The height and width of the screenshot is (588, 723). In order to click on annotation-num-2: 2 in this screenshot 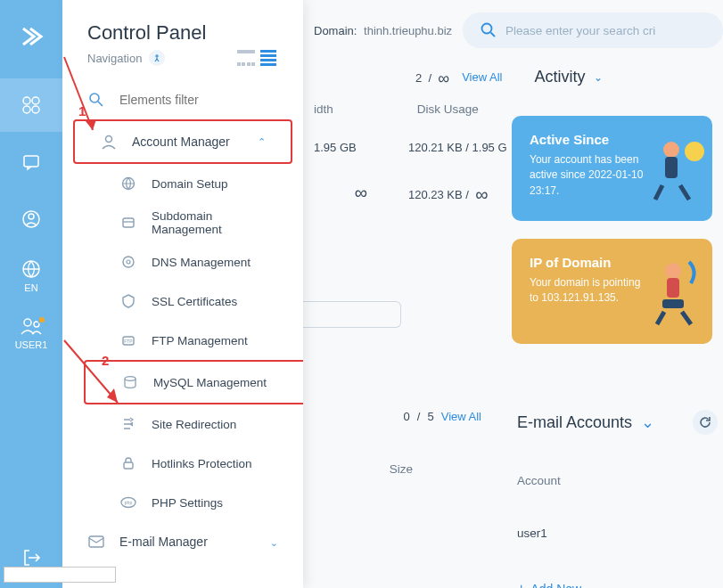, I will do `click(105, 360)`.